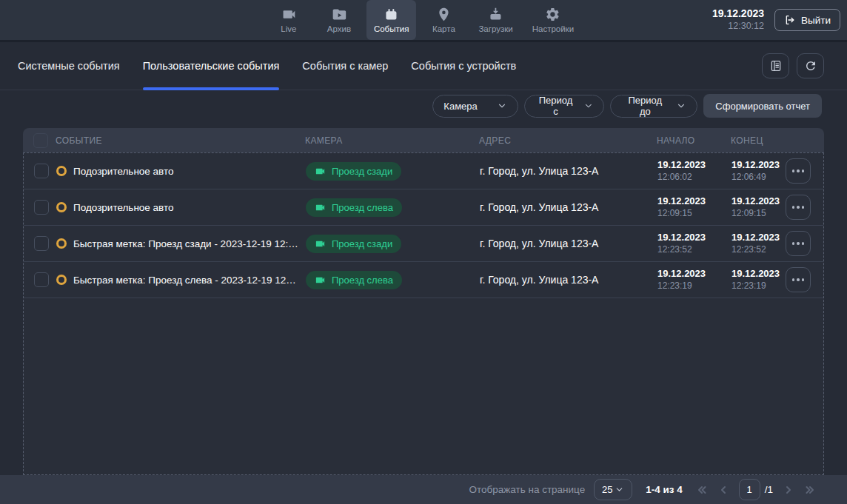 The image size is (847, 504). Describe the element at coordinates (424, 172) in the screenshot. I see `table-row: Подозрительное авто Проезд сзади г. Горо…` at that location.